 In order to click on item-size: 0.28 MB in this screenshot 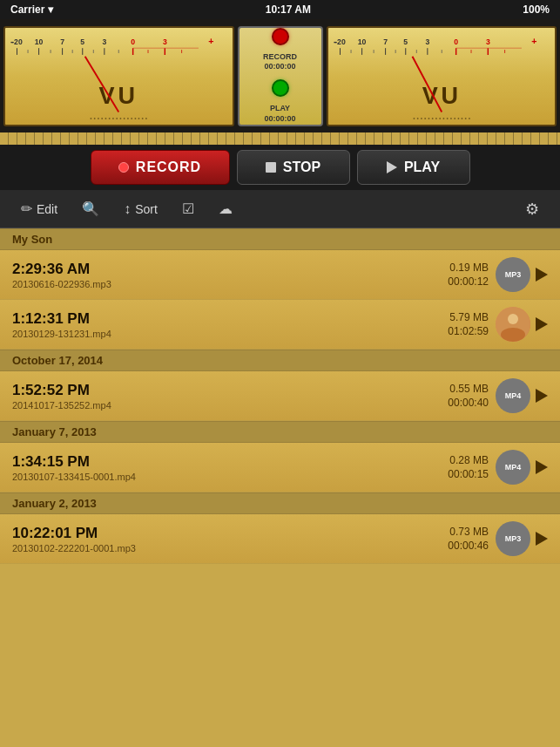, I will do `click(469, 460)`.